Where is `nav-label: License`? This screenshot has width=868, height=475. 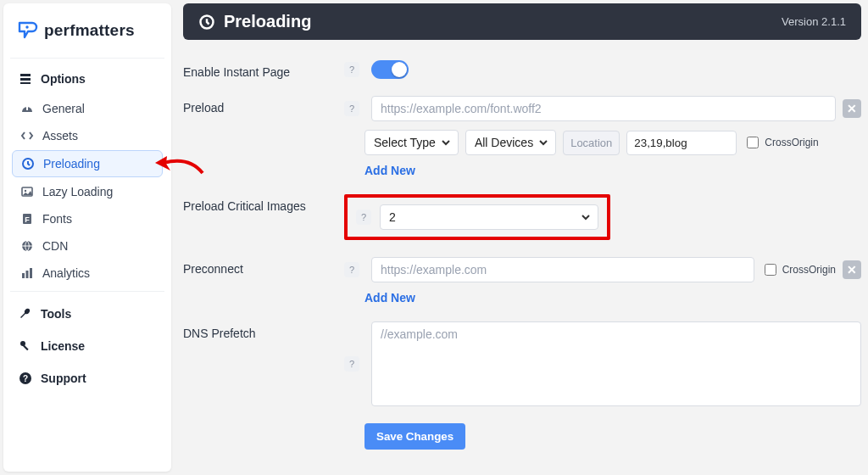
nav-label: License is located at coordinates (63, 346).